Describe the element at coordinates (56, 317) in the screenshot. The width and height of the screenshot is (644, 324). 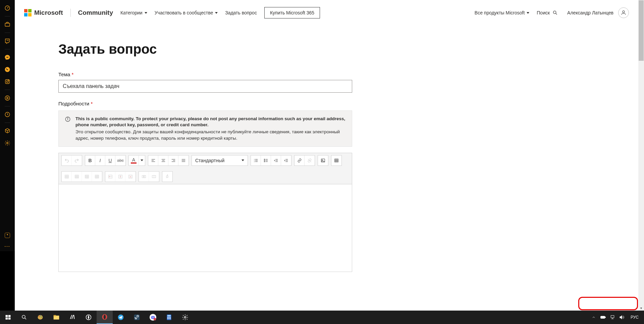
I see `taskbar-explorer-icon` at that location.